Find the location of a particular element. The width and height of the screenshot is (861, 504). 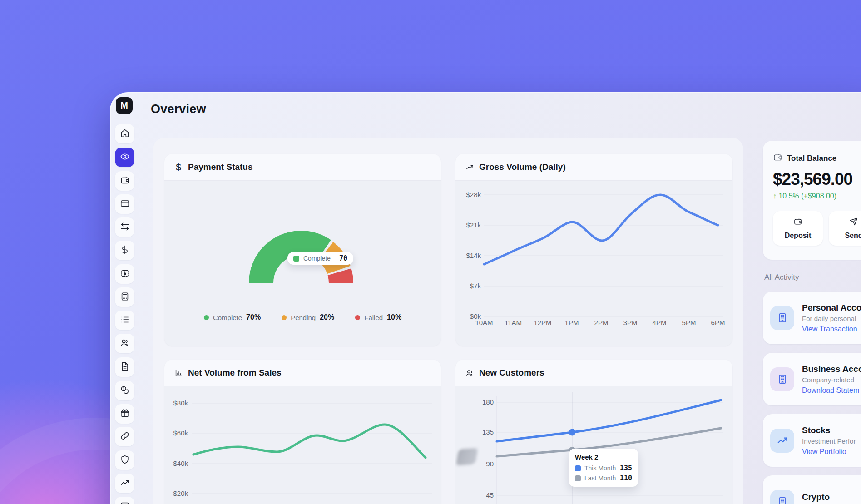

y-tick: $7k is located at coordinates (471, 286).